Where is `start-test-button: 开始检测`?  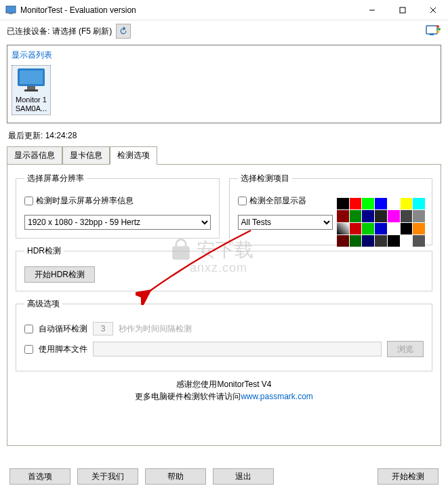
start-test-button: 开始检测 is located at coordinates (408, 476).